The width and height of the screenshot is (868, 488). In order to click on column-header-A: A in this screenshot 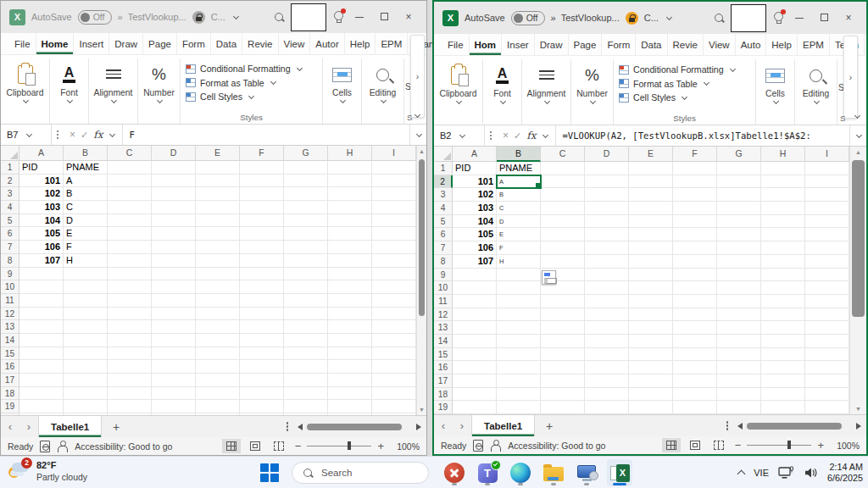, I will do `click(42, 153)`.